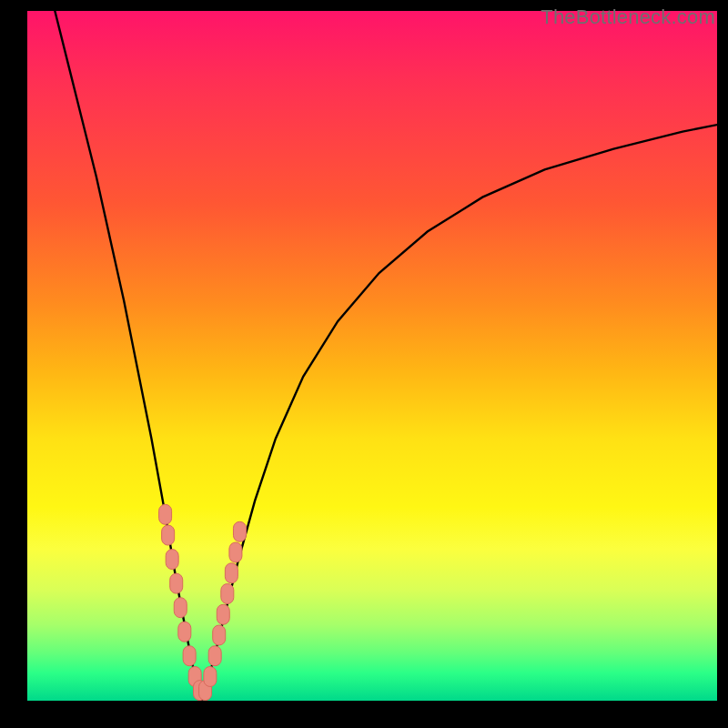  I want to click on watermark-text: TheBottleneck.com, so click(628, 17).